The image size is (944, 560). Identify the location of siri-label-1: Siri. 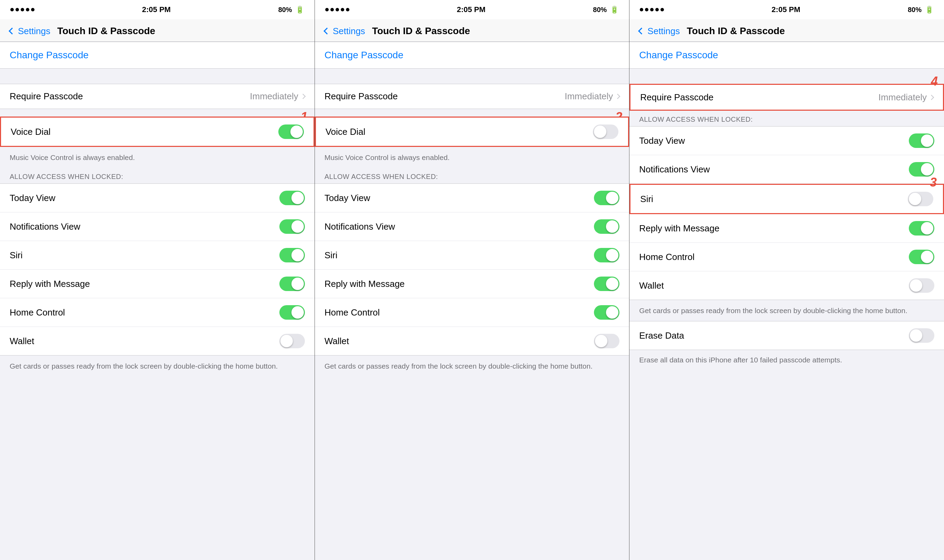
(16, 255).